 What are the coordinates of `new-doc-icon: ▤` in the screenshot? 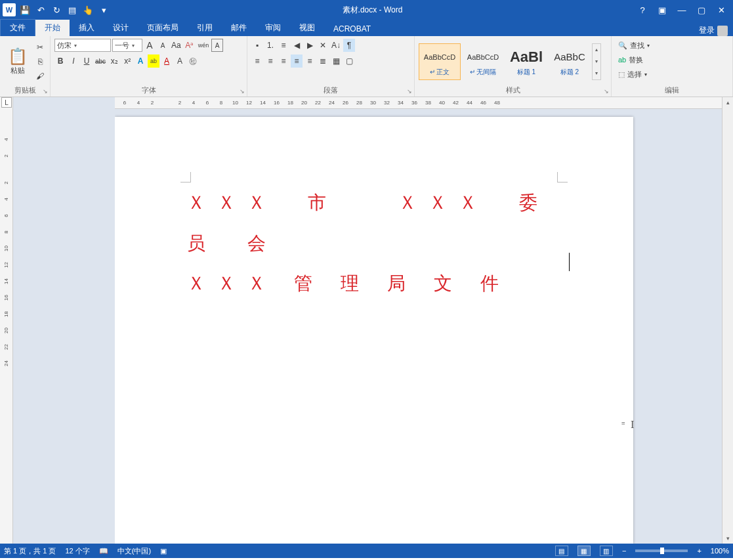 It's located at (72, 10).